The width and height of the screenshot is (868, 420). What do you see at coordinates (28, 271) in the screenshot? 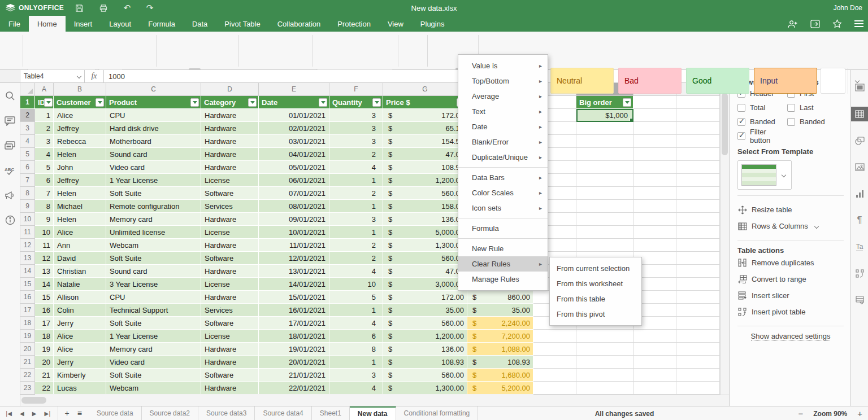
I see `row-header: 14` at bounding box center [28, 271].